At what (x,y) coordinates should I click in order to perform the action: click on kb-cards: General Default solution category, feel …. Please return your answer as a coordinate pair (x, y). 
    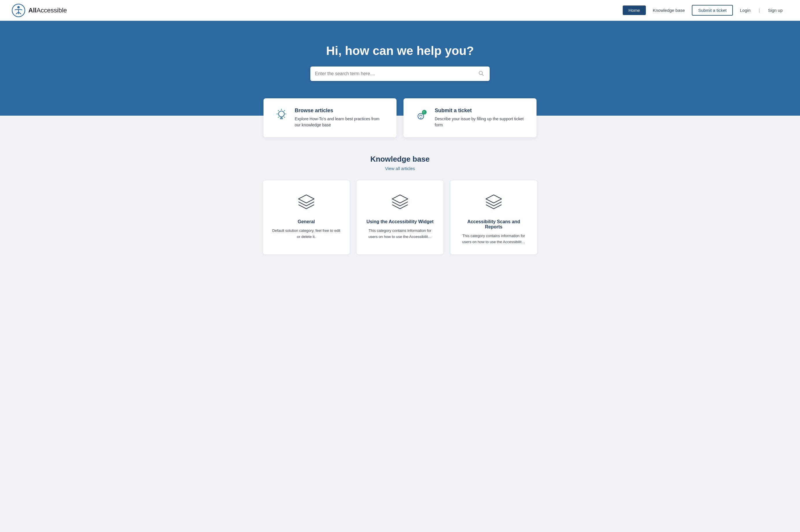
    Looking at the image, I should click on (400, 217).